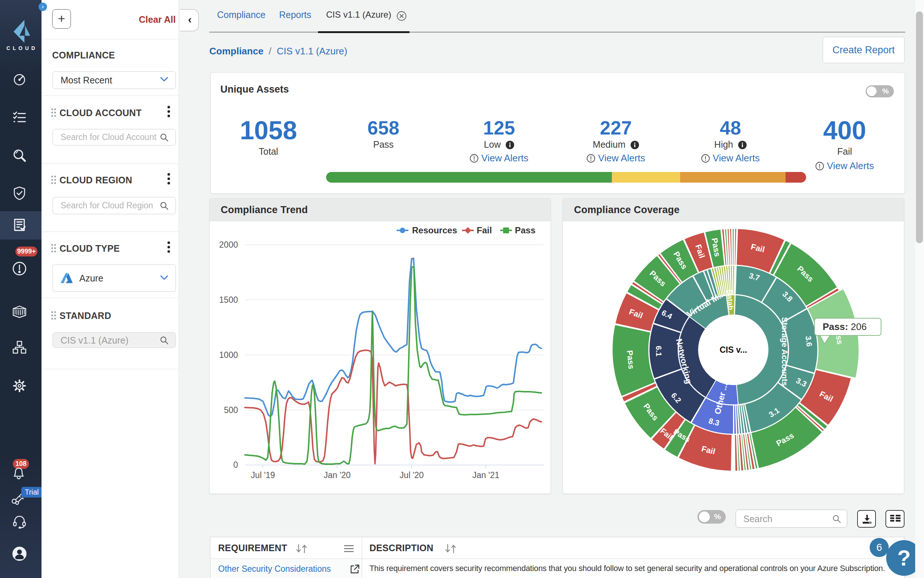 The height and width of the screenshot is (578, 924). What do you see at coordinates (809, 341) in the screenshot?
I see `svg-text: 3.6` at bounding box center [809, 341].